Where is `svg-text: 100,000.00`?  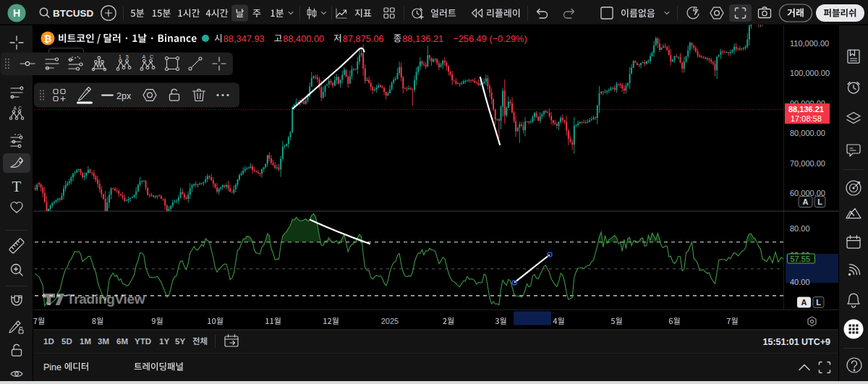
svg-text: 100,000.00 is located at coordinates (810, 73).